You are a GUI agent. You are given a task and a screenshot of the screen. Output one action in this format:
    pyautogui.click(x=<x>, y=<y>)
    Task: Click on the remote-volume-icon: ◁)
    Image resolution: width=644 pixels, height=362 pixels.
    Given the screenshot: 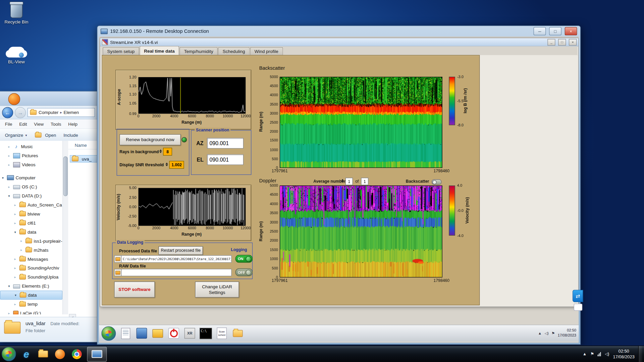 What is the action you would take?
    pyautogui.click(x=547, y=333)
    